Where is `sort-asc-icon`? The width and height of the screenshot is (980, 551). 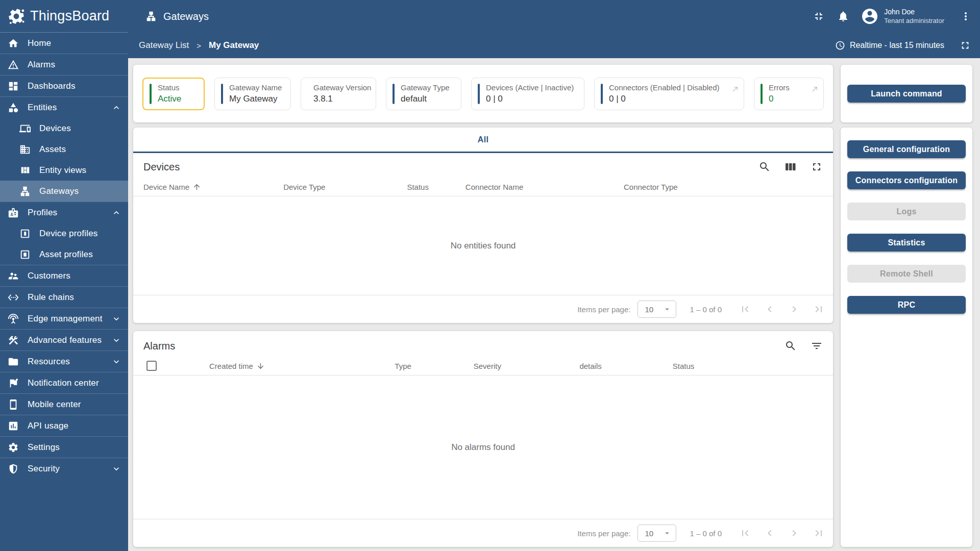 sort-asc-icon is located at coordinates (197, 187).